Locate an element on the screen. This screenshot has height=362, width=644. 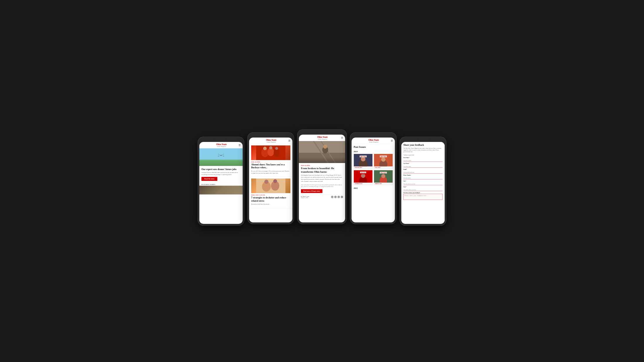
tag-alumni-1: OUR ALUMNI is located at coordinates (271, 162).